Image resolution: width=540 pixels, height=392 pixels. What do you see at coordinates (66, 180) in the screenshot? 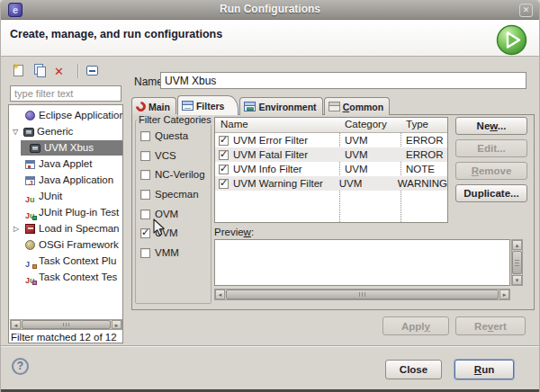
I see `tree-item-java-application: Java Application` at bounding box center [66, 180].